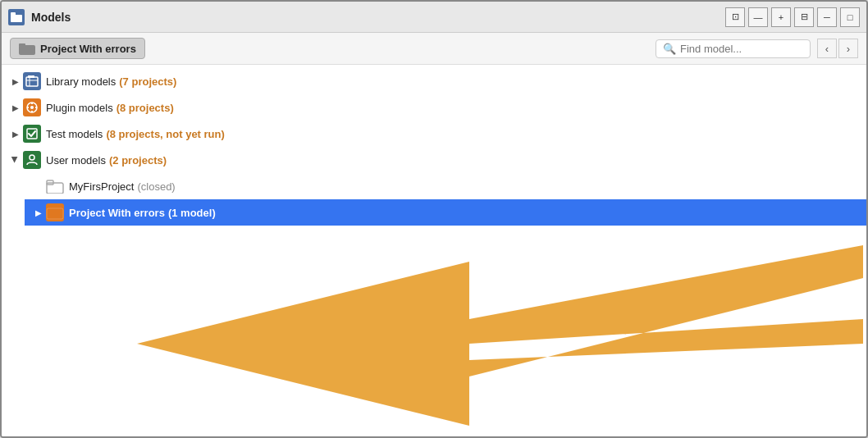 Image resolution: width=868 pixels, height=438 pixels. Describe the element at coordinates (434, 81) in the screenshot. I see `tree-item-library: ▶ Library models (7 projects)` at that location.